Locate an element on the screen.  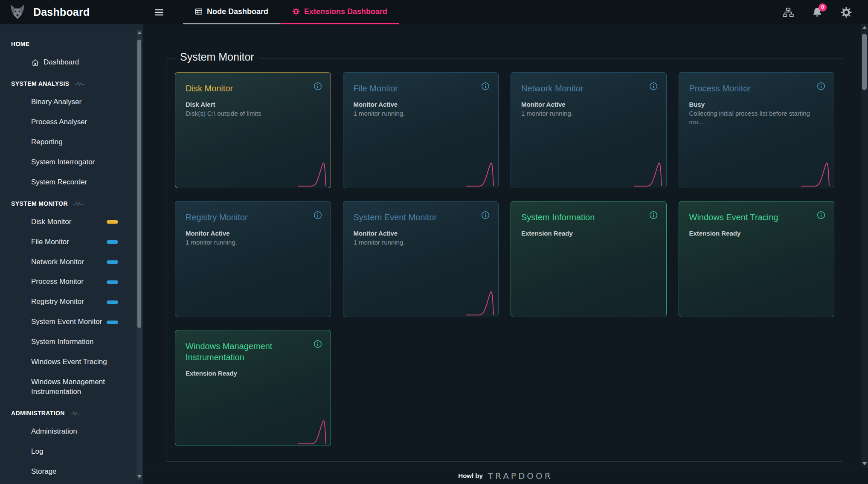
extension-card-system-information: System InformationExtension Ready is located at coordinates (589, 259).